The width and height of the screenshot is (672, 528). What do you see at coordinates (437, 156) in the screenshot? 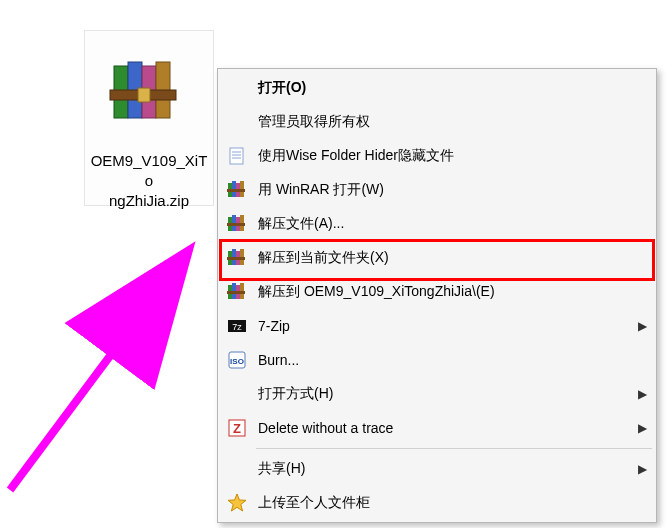
I see `menu-item-wise-hide: 使用Wise Folder Hider隐藏文件` at bounding box center [437, 156].